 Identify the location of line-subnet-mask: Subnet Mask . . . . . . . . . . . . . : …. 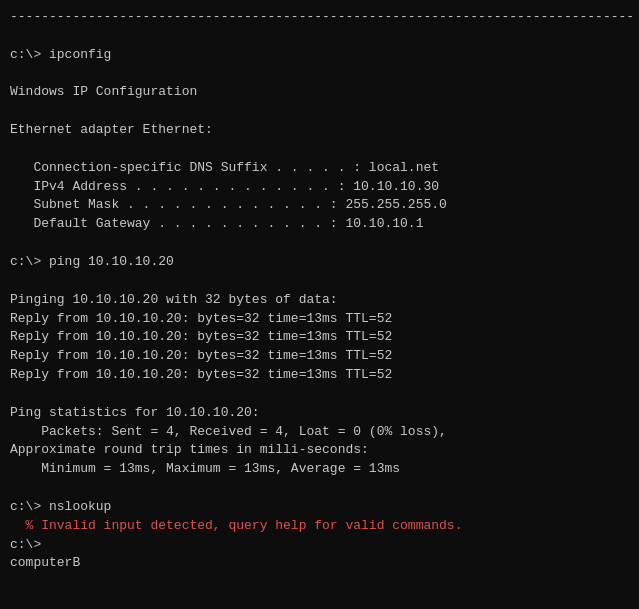
(320, 206).